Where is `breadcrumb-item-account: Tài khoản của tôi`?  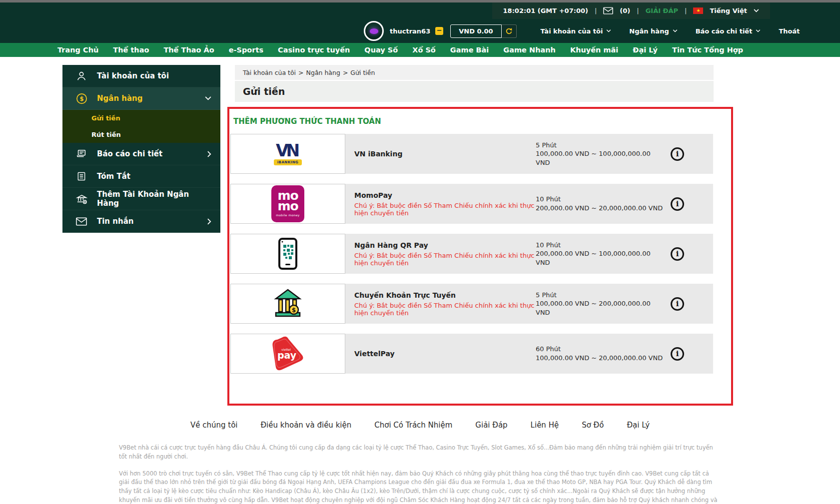 breadcrumb-item-account: Tài khoản của tôi is located at coordinates (269, 73).